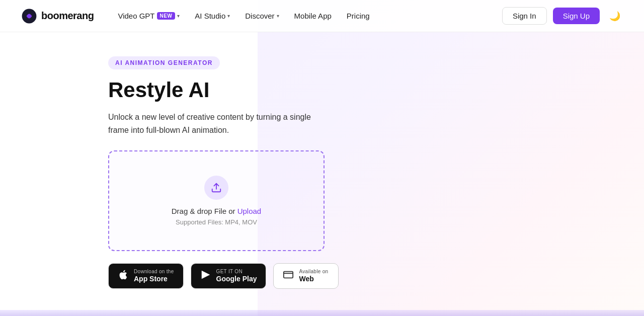  Describe the element at coordinates (236, 276) in the screenshot. I see `google-play-texts: GET IT ON Google Play` at that location.